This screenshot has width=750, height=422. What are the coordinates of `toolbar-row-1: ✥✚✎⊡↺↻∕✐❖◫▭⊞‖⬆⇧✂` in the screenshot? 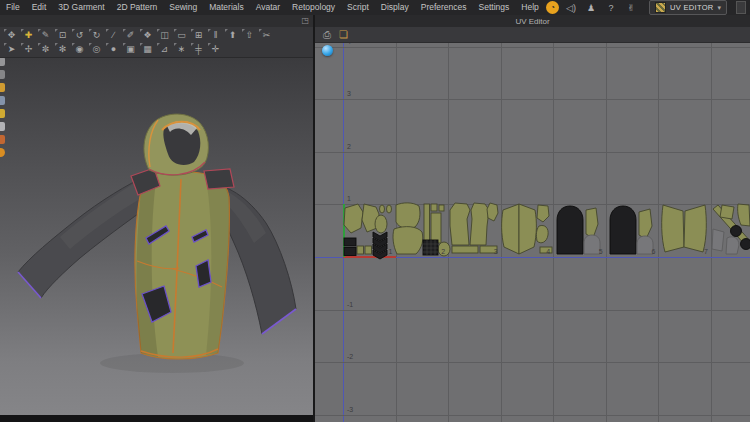 It's located at (156, 36).